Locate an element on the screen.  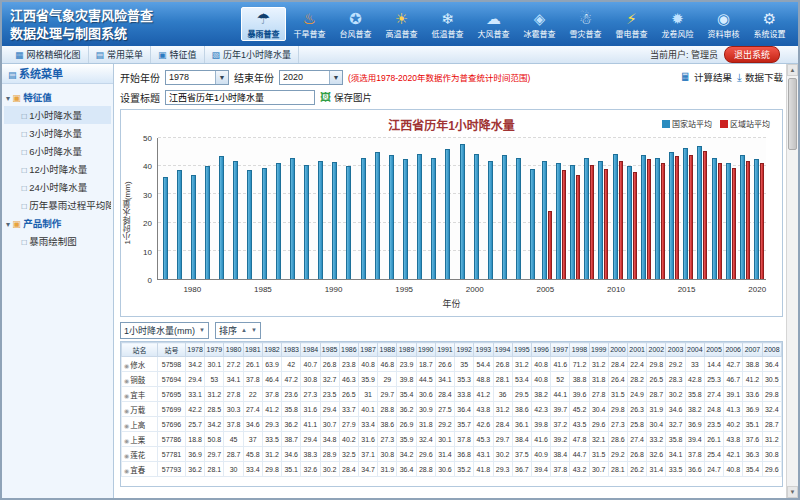
table-row-宜春: ◉宜春5779336.228.13033.429.835.132.630.228… is located at coordinates (452, 470).